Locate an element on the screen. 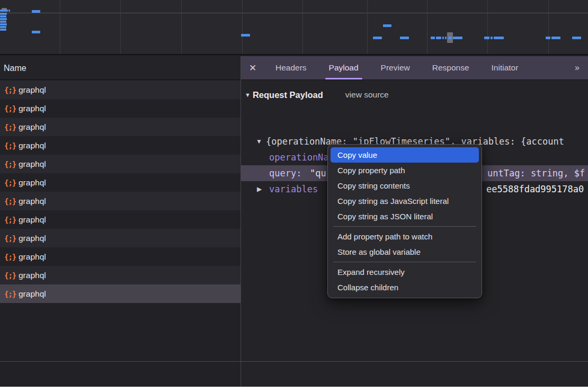 Image resolution: width=588 pixels, height=392 pixels. overview-horizontal-gridline is located at coordinates (294, 13).